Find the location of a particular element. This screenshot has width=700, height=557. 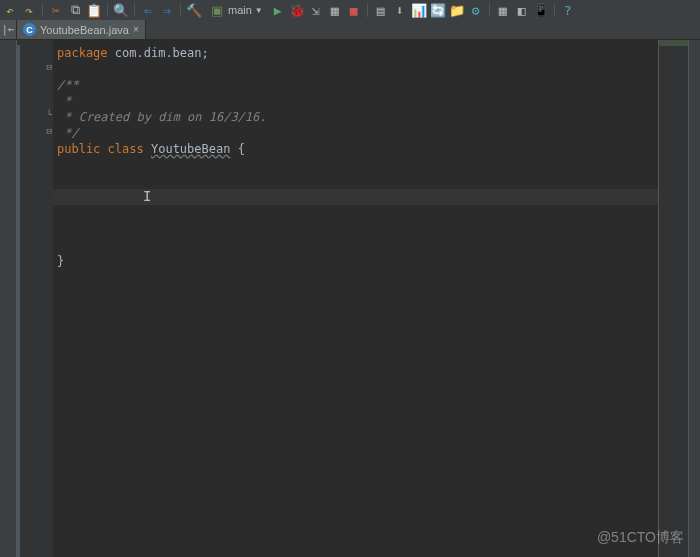

tool-window-toggle: |← is located at coordinates (8, 30).